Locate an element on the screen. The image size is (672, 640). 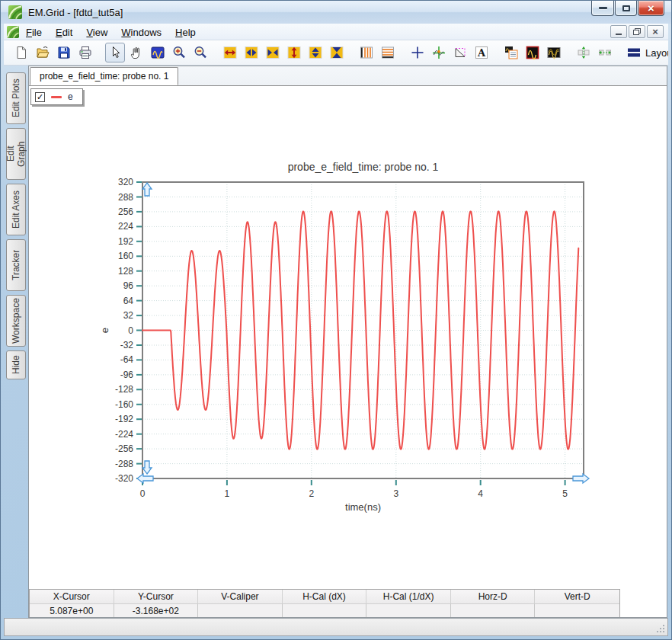
tab-probe-e-field-time: probe_e_field_time: probe no. 1 is located at coordinates (104, 76).